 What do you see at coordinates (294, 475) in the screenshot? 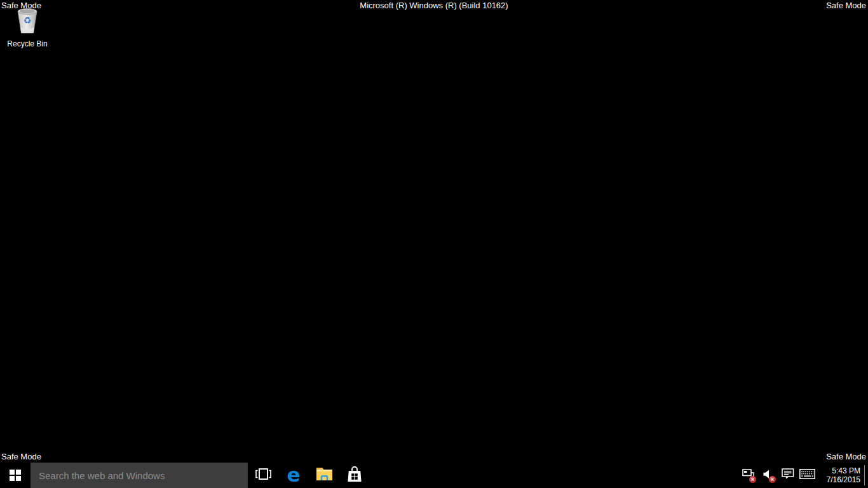
I see `edge-browser-button: e` at bounding box center [294, 475].